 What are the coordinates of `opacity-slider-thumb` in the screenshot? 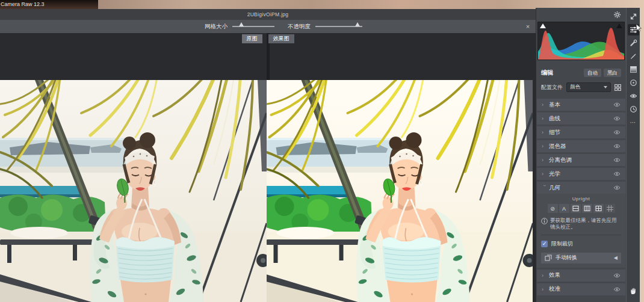 It's located at (358, 24).